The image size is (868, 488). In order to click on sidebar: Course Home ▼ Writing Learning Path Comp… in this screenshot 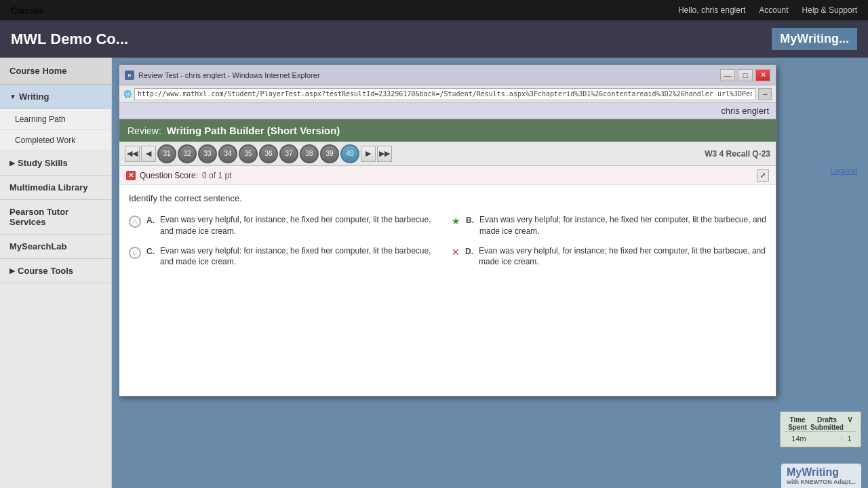, I will do `click(56, 272)`.